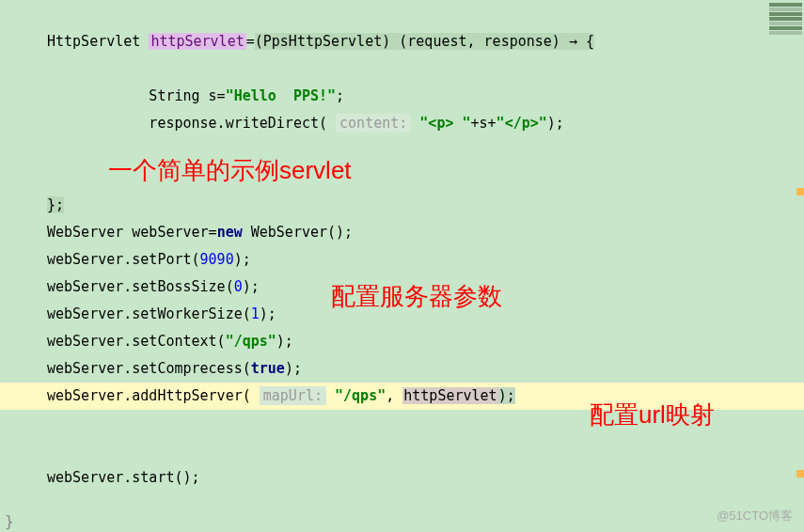 Image resolution: width=804 pixels, height=532 pixels. Describe the element at coordinates (754, 516) in the screenshot. I see `watermark: @51CTO博客` at that location.